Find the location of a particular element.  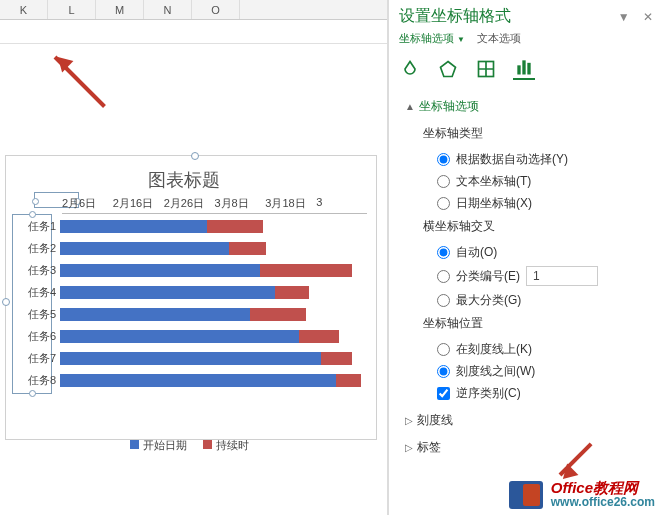

table-row: 任务1 is located at coordinates (192, 226).